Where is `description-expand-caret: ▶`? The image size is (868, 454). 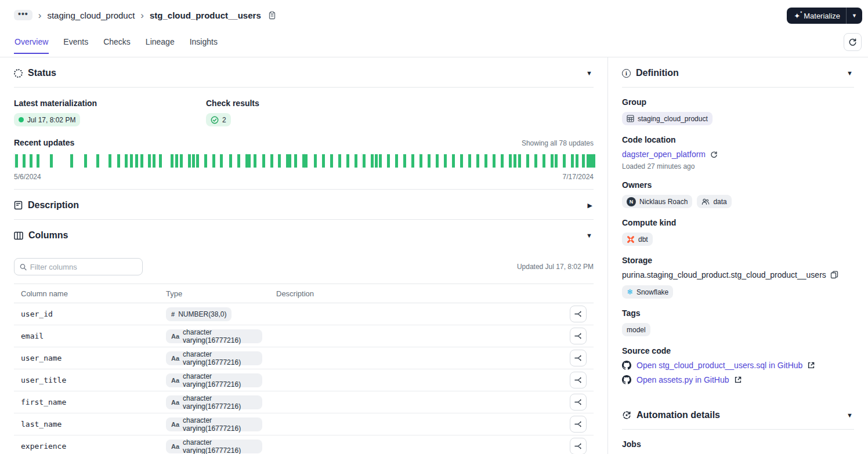 description-expand-caret: ▶ is located at coordinates (590, 205).